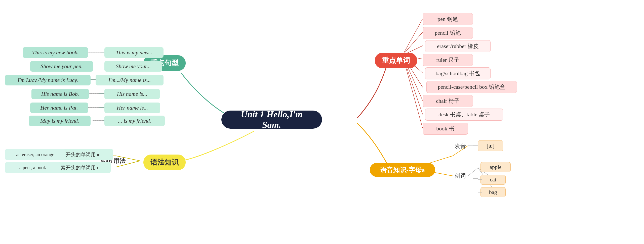 This screenshot has width=644, height=244. I want to click on vocab-4: ruler 尺子, so click(448, 60).